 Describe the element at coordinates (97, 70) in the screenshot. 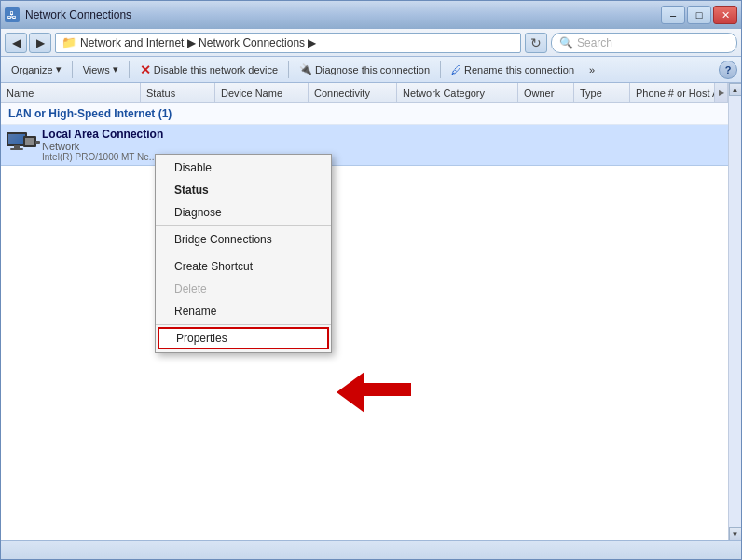

I see `views-label: Views` at that location.